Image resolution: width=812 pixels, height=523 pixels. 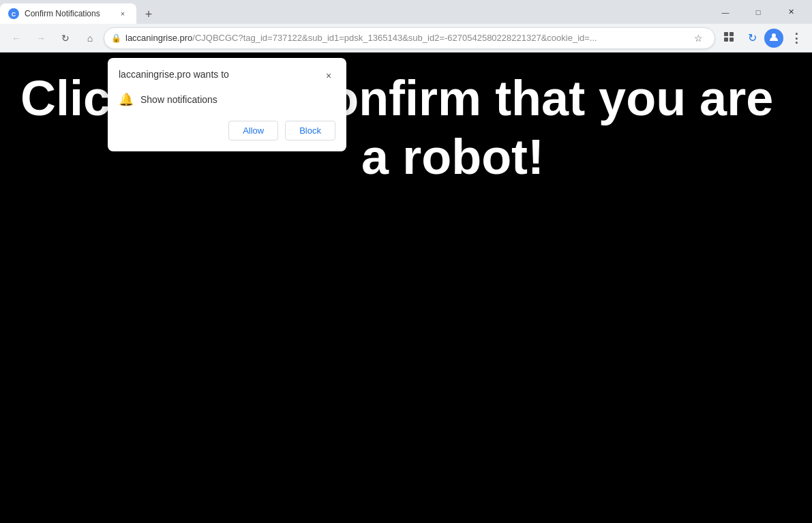 I want to click on popup-title: laccaningrise.pro wants to, so click(x=174, y=74).